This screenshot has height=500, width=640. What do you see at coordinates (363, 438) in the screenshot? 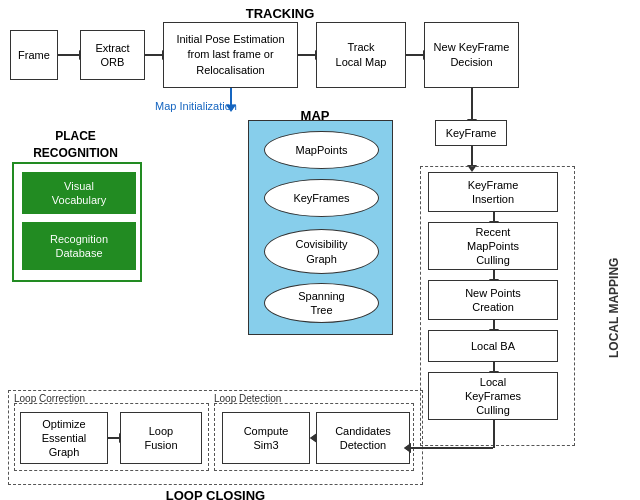
I see `candidates-detection-box: CandidatesDetection` at bounding box center [363, 438].